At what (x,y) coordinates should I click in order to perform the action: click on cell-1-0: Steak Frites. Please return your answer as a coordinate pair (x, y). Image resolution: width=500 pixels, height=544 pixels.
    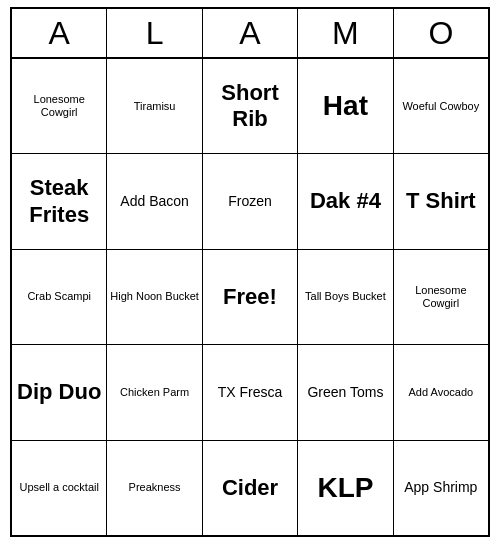
    Looking at the image, I should click on (60, 201).